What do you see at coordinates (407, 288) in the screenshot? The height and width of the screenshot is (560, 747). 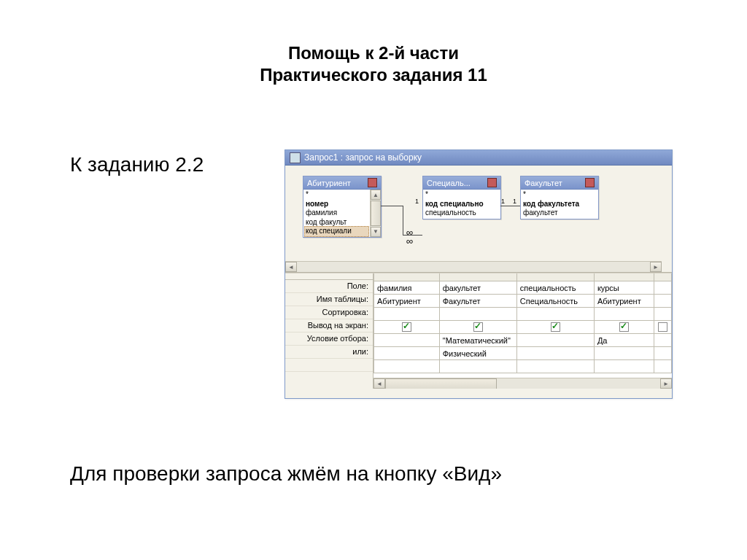 I see `grid-cell: фамилия` at bounding box center [407, 288].